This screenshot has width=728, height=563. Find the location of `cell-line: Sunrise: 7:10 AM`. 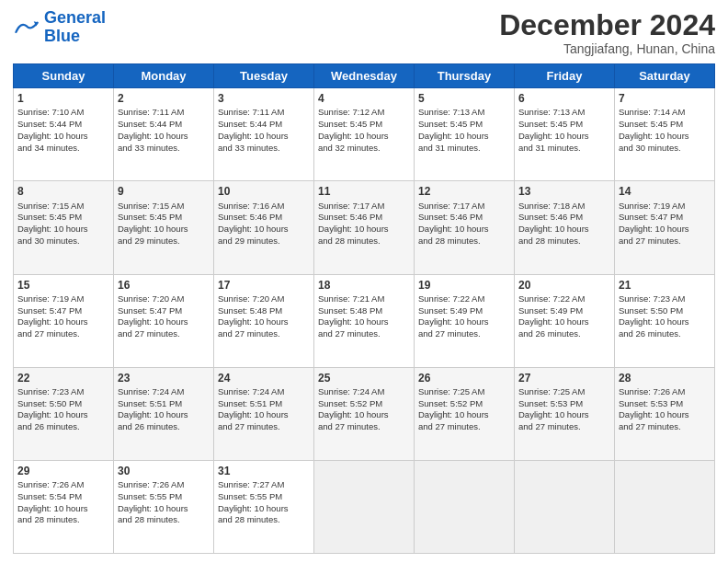

cell-line: Sunrise: 7:10 AM is located at coordinates (63, 112).